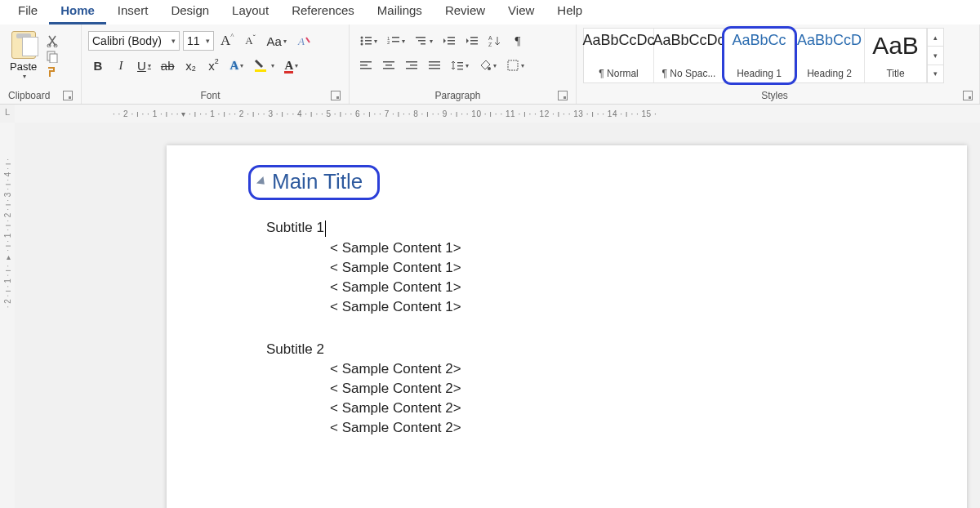  What do you see at coordinates (563, 96) in the screenshot?
I see `paragraph-launcher` at bounding box center [563, 96].